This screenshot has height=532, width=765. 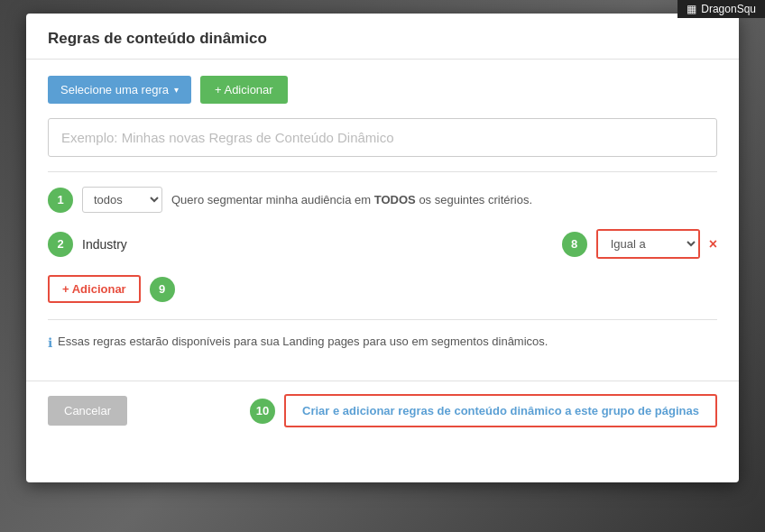 I want to click on modal-footer: Cancelar 10 Criar e adicionar regras de …, so click(x=382, y=410).